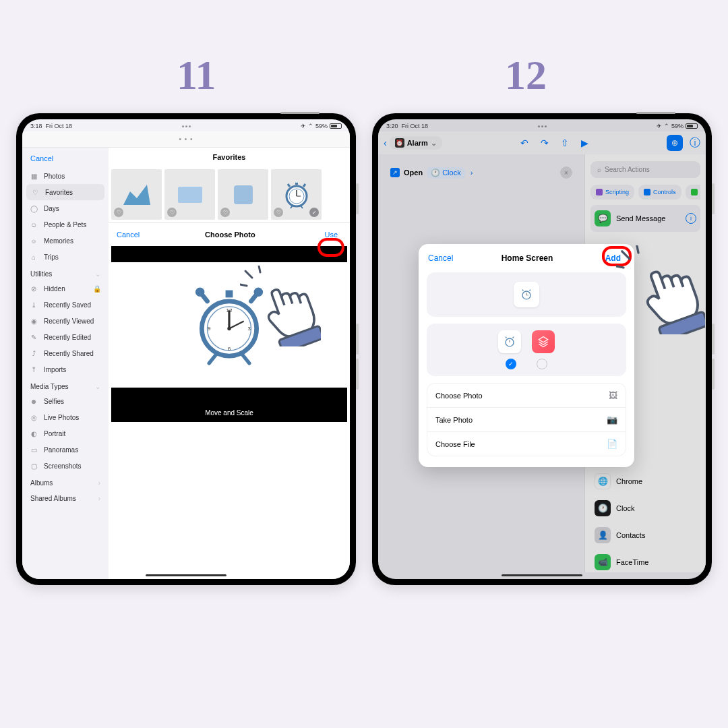 Image resolution: width=728 pixels, height=728 pixels. I want to click on screenshot-icon: ▢, so click(34, 466).